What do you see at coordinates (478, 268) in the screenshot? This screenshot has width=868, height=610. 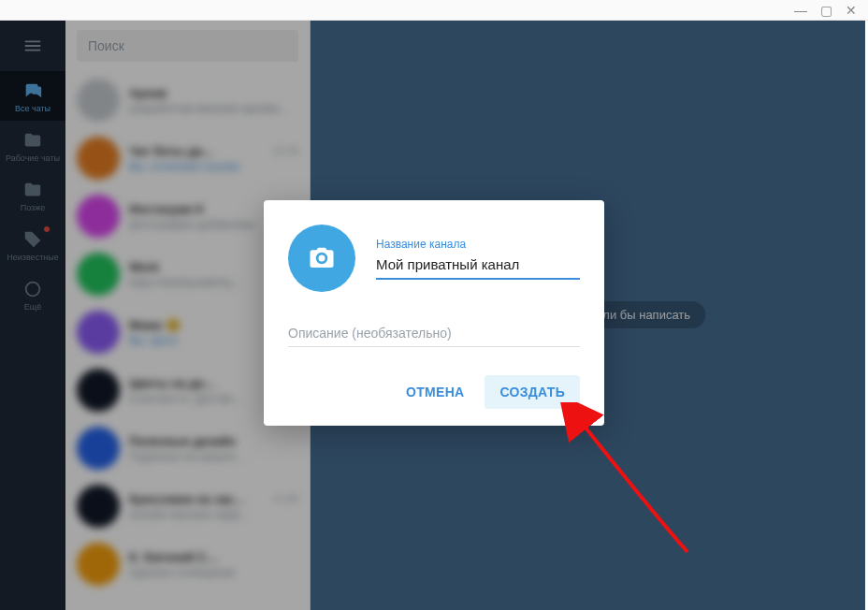 I see `channel-name-input` at bounding box center [478, 268].